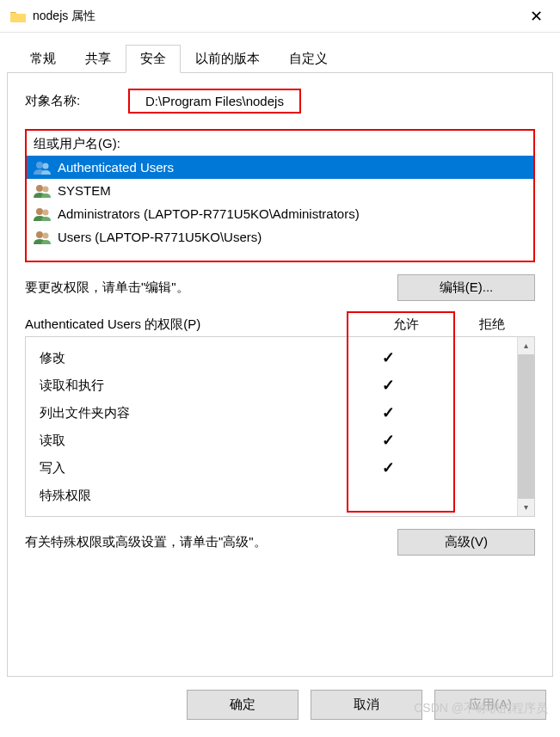 This screenshot has height=737, width=560. I want to click on perm-name: 特殊权限, so click(193, 495).